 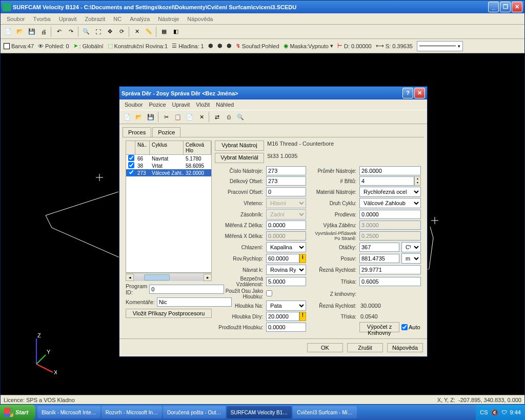 I want to click on maximize-button: ❐, so click(x=506, y=7).